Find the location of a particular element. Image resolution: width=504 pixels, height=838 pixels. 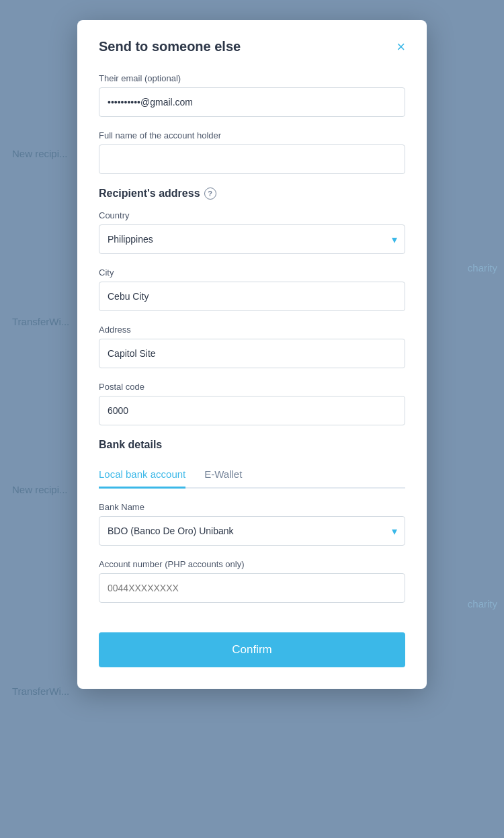

bank-tabs: Local bank account E-Wallet is located at coordinates (252, 475).